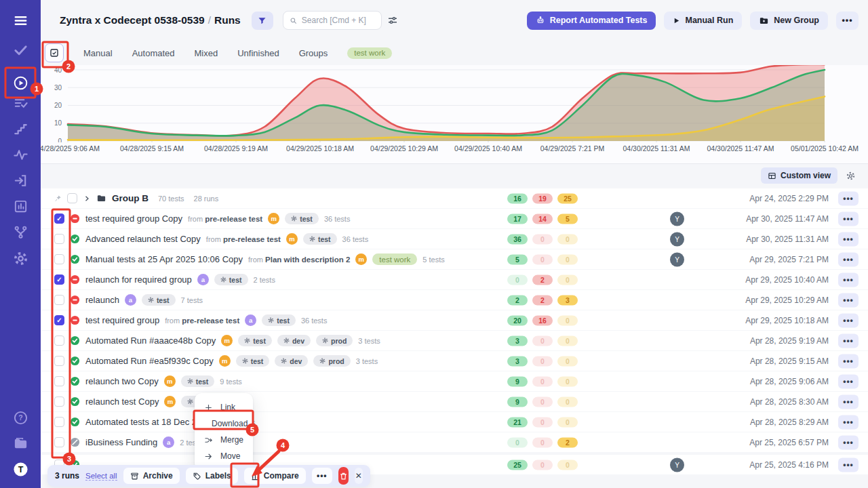  Describe the element at coordinates (262, 20) in the screenshot. I see `filter-button` at that location.